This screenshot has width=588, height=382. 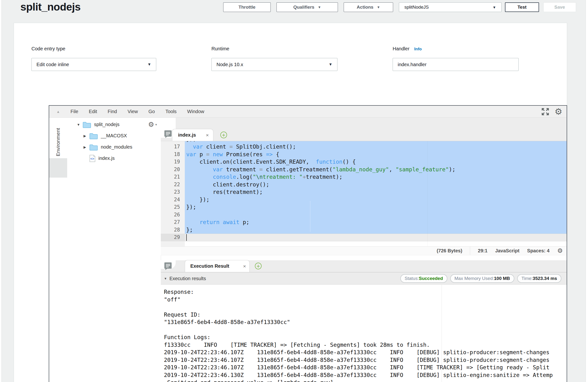 I want to click on tree-settings-gear-icon: ⚙▼, so click(x=153, y=124).